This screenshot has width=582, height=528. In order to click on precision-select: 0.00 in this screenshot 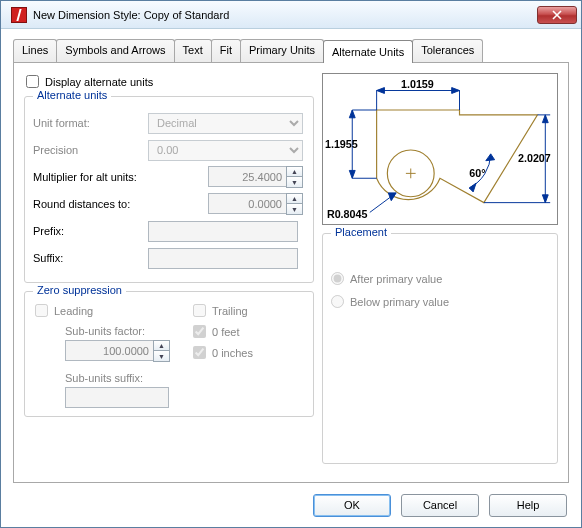, I will do `click(226, 150)`.